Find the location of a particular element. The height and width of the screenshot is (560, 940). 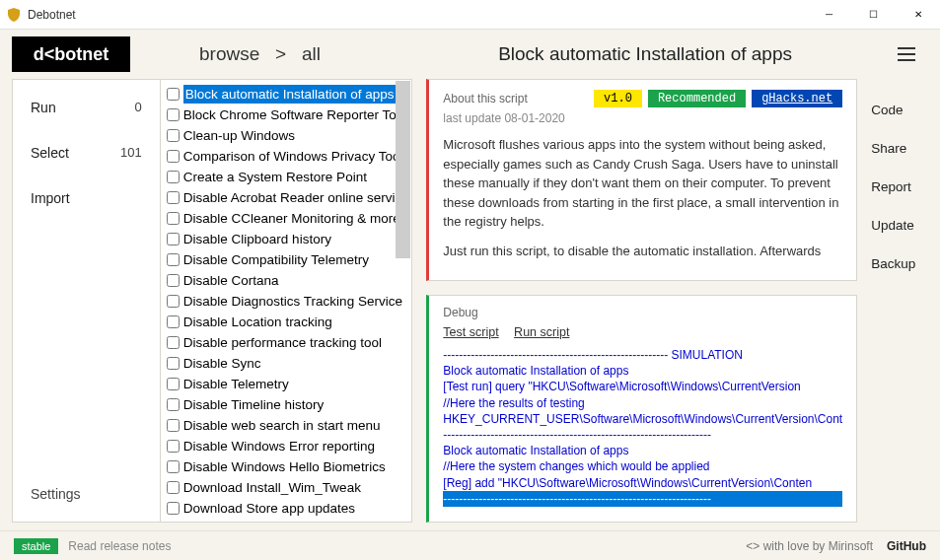

titlebar: Debotnet ─ ☐ ✕ is located at coordinates (470, 15).